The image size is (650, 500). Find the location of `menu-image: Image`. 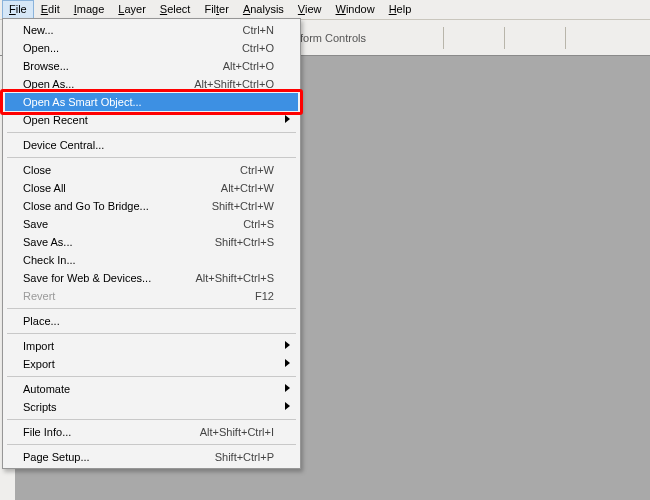

menu-image: Image is located at coordinates (90, 10).